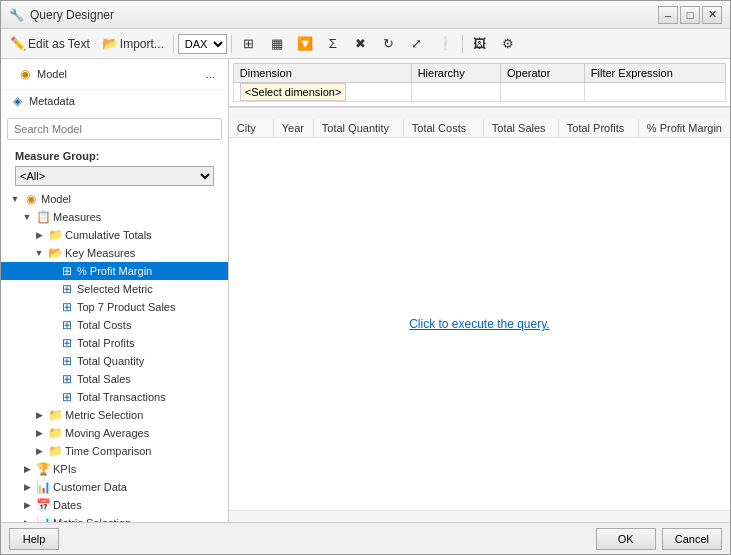 The image size is (731, 555). What do you see at coordinates (712, 15) in the screenshot?
I see `close-button: ✕` at bounding box center [712, 15].